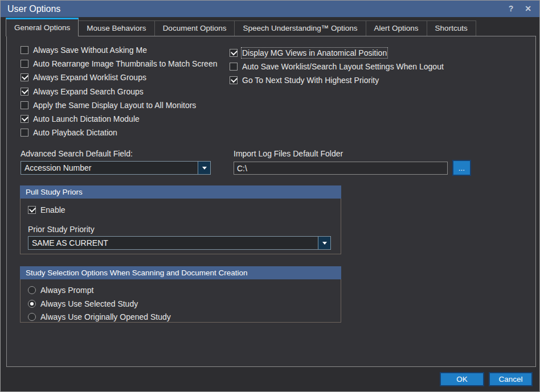 Image resolution: width=540 pixels, height=392 pixels. I want to click on tab-shortcuts: Shortcuts, so click(451, 28).